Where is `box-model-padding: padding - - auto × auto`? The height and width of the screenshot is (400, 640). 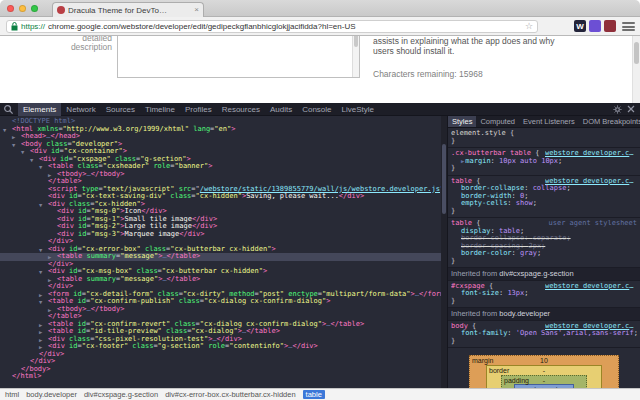 box-model-padding: padding - - auto × auto is located at coordinates (544, 382).